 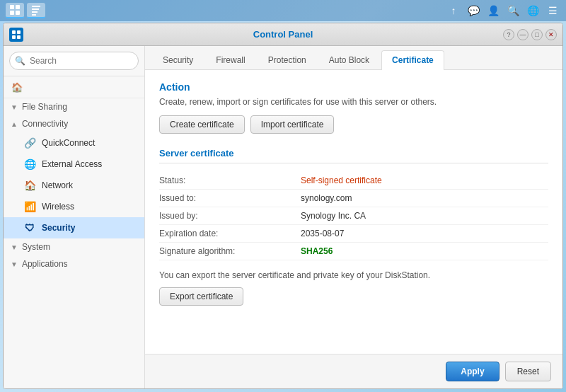 I want to click on home-icon: 🏠, so click(x=17, y=87).